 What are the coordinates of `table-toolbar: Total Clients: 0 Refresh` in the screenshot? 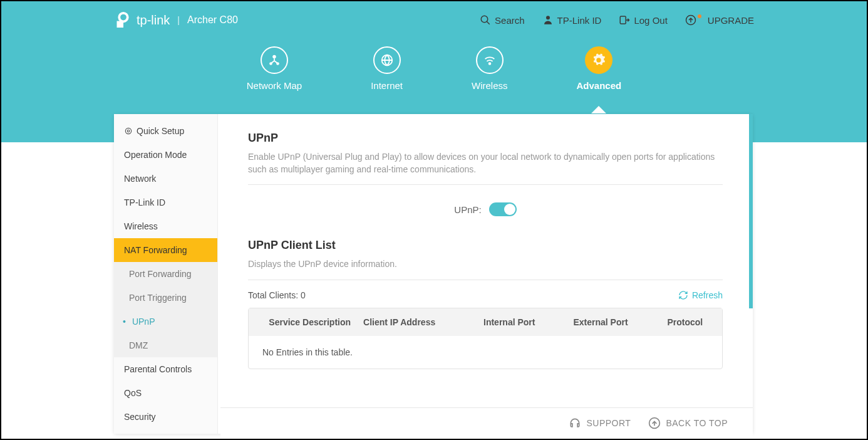 It's located at (485, 295).